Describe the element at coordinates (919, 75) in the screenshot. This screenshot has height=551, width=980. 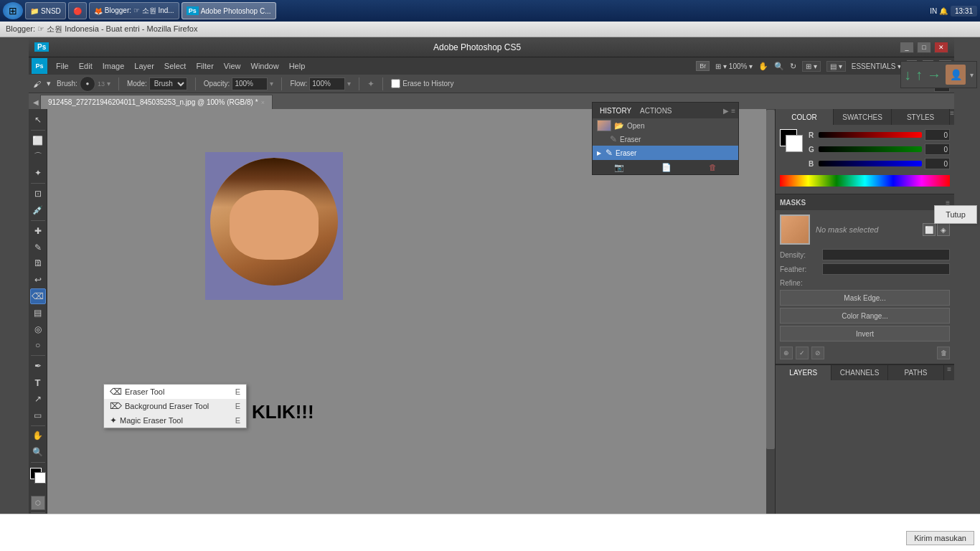
I see `arrow-up-icon: ↑` at that location.